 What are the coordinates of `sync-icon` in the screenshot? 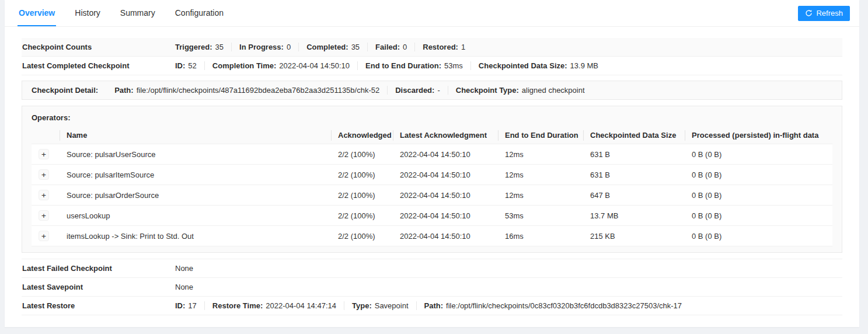 It's located at (809, 13).